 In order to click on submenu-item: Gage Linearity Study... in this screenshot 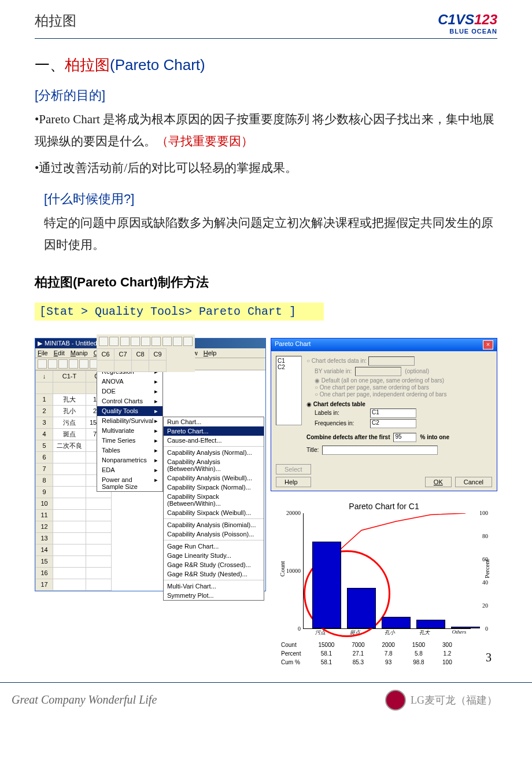, I will do `click(214, 555)`.